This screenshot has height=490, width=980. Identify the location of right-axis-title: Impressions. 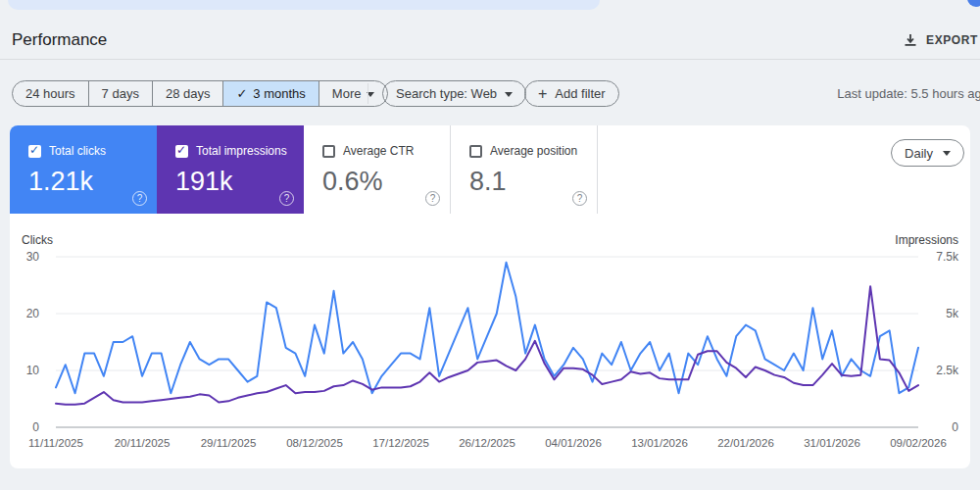
(927, 240).